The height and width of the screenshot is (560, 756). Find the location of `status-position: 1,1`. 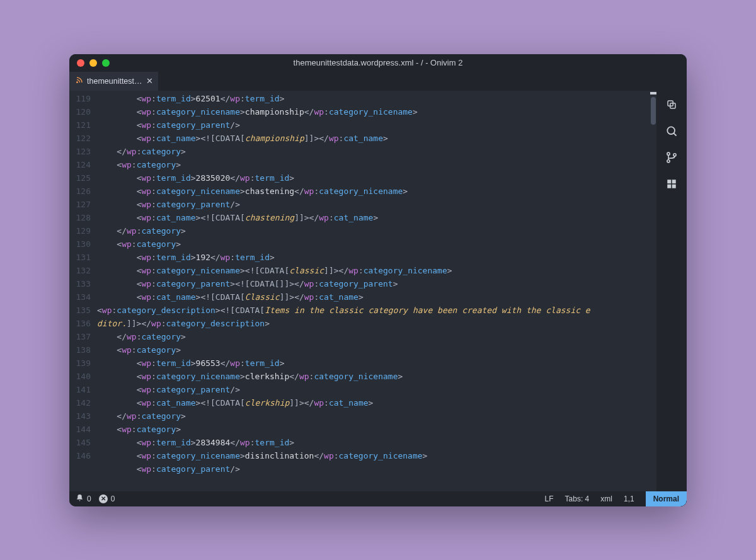

status-position: 1,1 is located at coordinates (629, 499).